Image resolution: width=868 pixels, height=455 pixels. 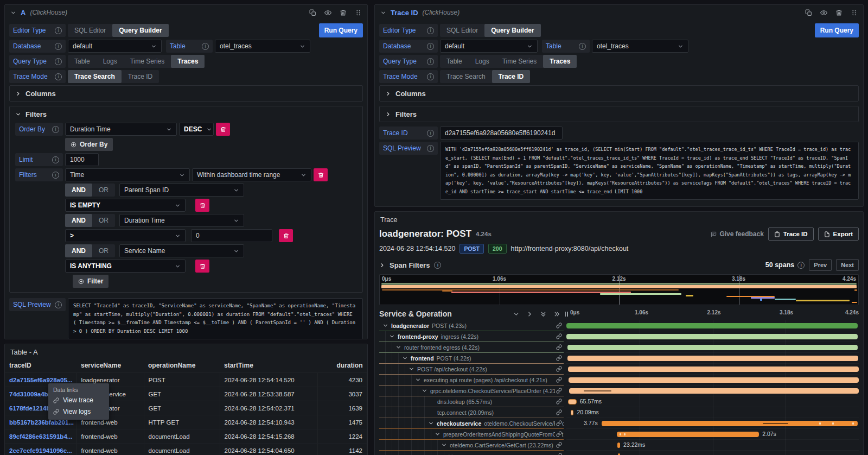 I want to click on col-starttime: startTime, so click(x=269, y=366).